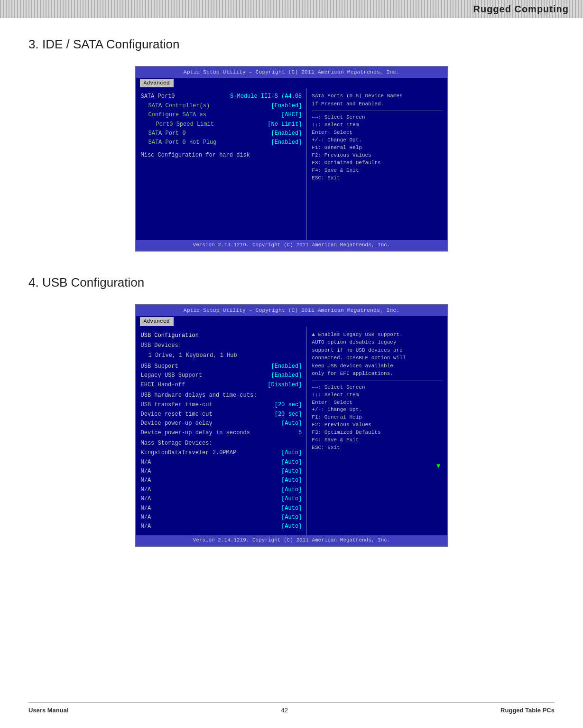 Image resolution: width=583 pixels, height=728 pixels. What do you see at coordinates (377, 111) in the screenshot?
I see `bios1-divider` at bounding box center [377, 111].